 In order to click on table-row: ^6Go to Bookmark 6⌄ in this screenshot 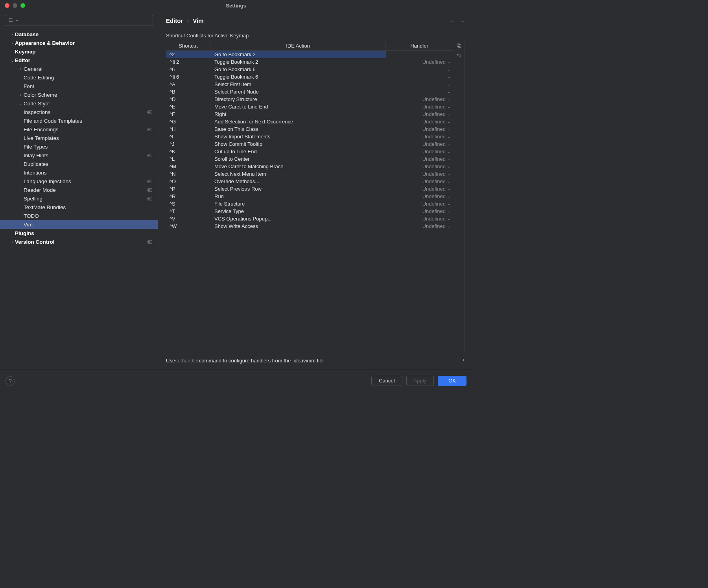, I will do `click(310, 69)`.